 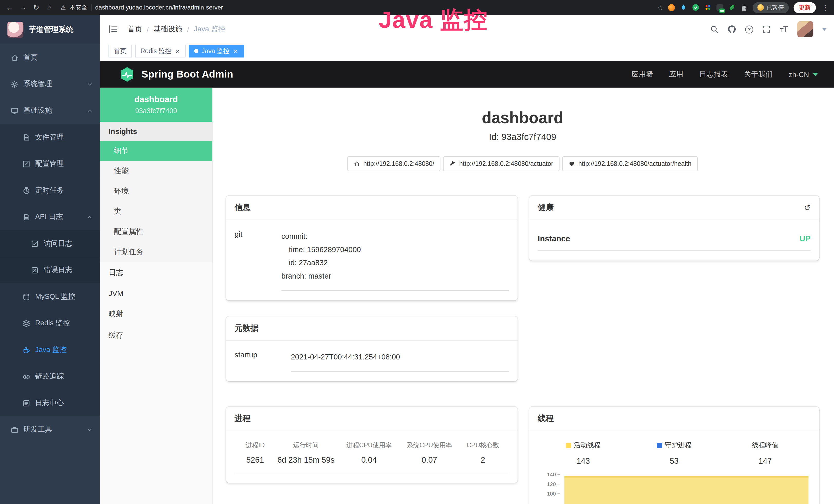 What do you see at coordinates (50, 58) in the screenshot?
I see `sidebar-item-home: 首页` at bounding box center [50, 58].